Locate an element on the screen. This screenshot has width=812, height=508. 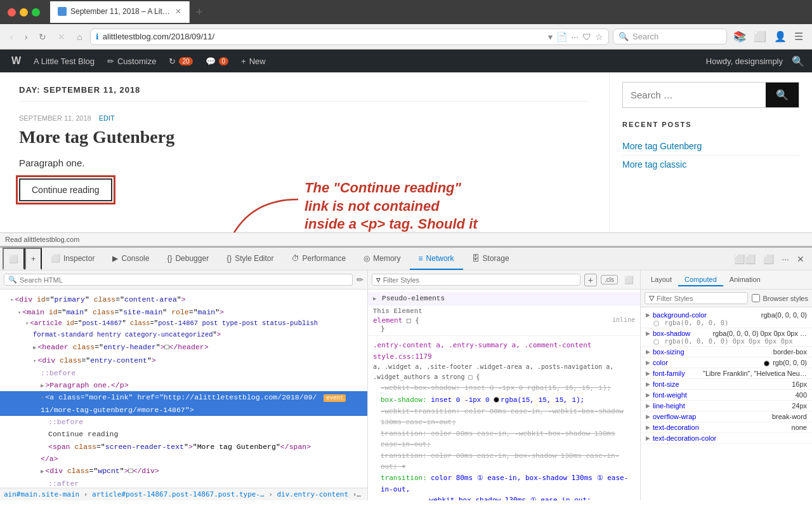
transition-expand-icon: ▾ is located at coordinates (403, 467).